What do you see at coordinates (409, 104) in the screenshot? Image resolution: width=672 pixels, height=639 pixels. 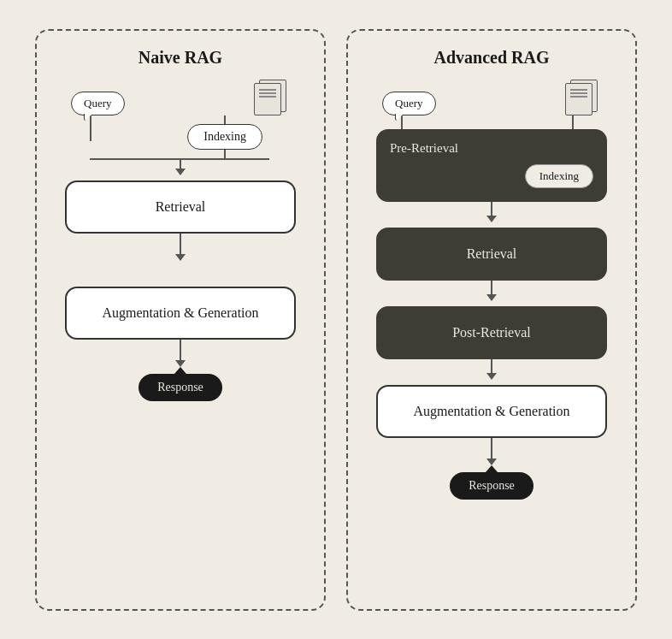 I see `adv-query-bubble: Query` at bounding box center [409, 104].